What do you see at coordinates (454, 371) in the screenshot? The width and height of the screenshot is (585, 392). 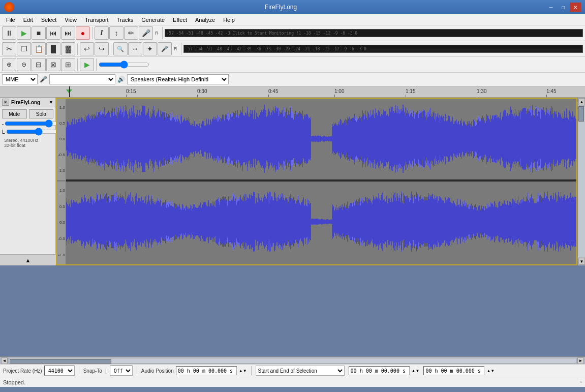 I see `selection-end-input` at bounding box center [454, 371].